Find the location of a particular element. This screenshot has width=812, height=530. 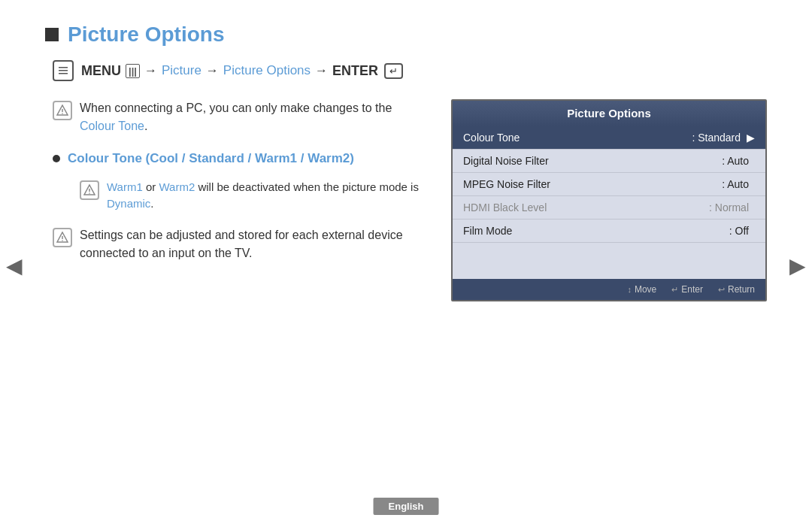

tv-row-value-1: : Auto is located at coordinates (735, 161).